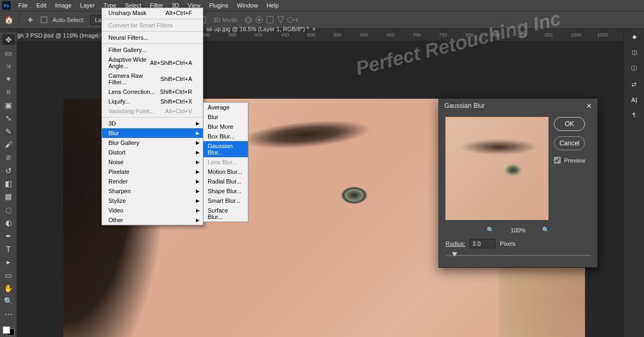 The width and height of the screenshot is (644, 337). What do you see at coordinates (482, 244) in the screenshot?
I see `radius-input` at bounding box center [482, 244].